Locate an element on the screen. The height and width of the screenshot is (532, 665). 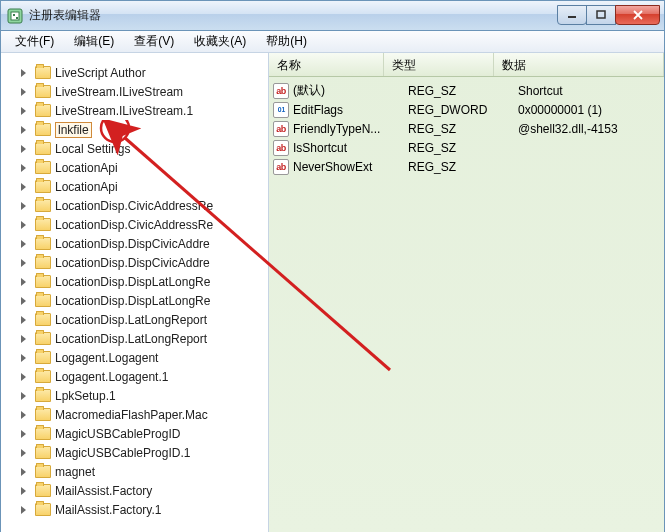
tree-item: MailAssist.Factory.1 is located at coordinates (134, 510).